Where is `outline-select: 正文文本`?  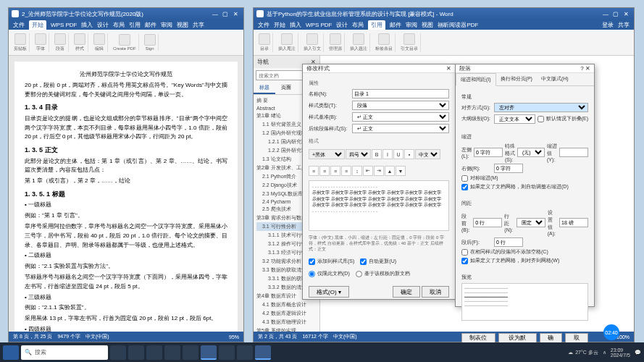
outline-select: 正文文本 is located at coordinates (514, 119).